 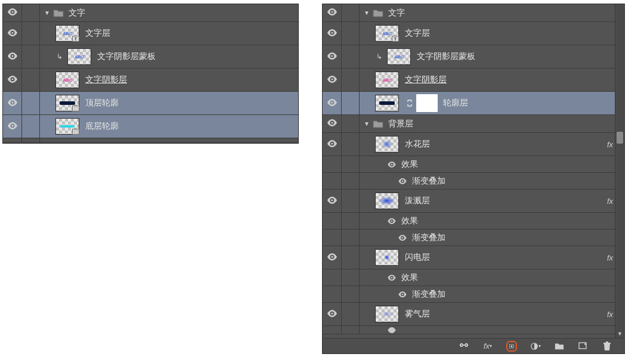 I want to click on layer-row: 水花层 fx▲, so click(x=473, y=144).